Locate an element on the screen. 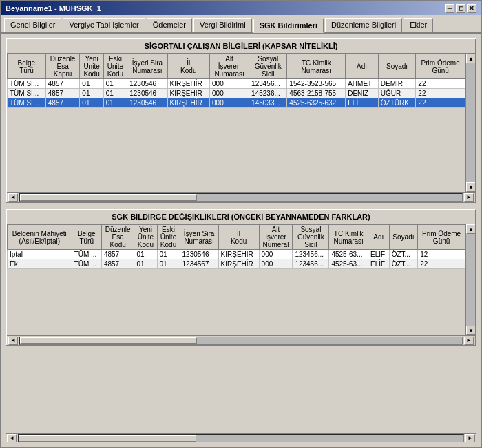  col2-ad: Adı is located at coordinates (379, 237).